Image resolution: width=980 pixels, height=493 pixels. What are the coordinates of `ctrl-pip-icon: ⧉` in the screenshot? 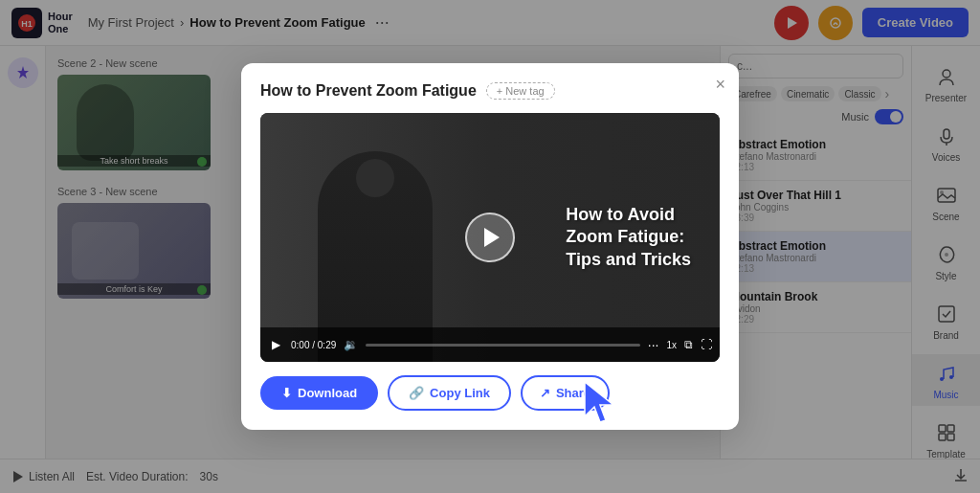 It's located at (689, 345).